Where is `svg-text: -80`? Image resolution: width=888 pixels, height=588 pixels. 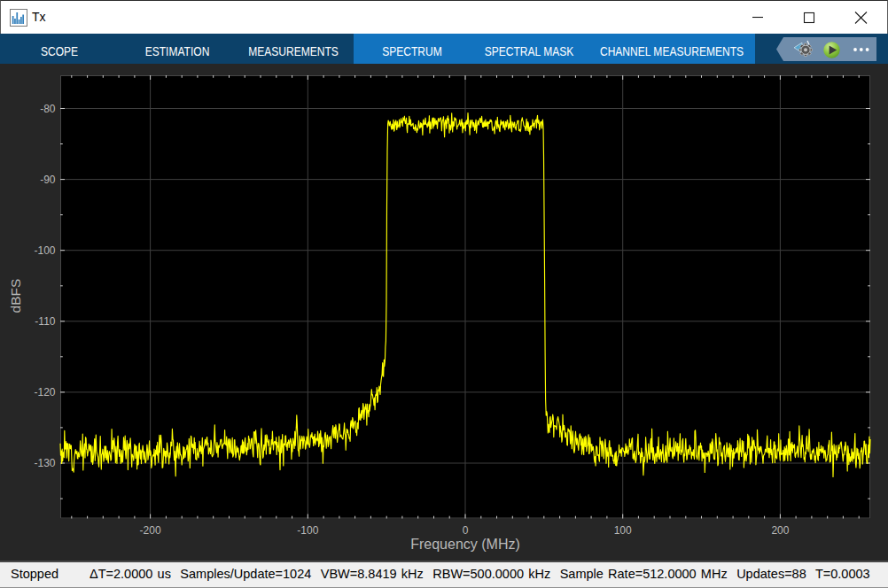 svg-text: -80 is located at coordinates (48, 109).